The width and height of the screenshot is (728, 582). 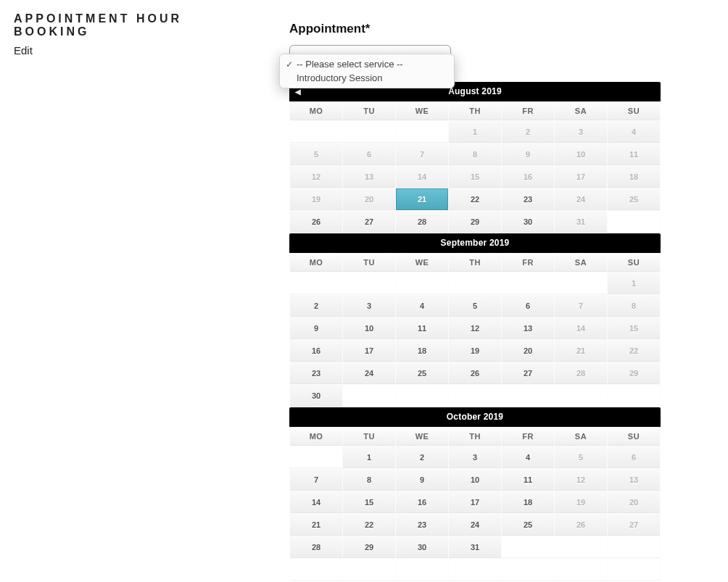 I want to click on calendar-dow-header: SU, so click(x=634, y=436).